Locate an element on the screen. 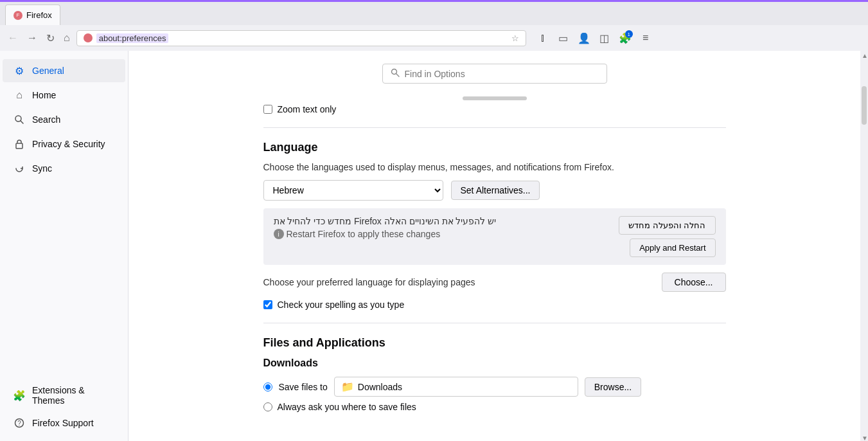 The width and height of the screenshot is (868, 441). downloads-section: Downloads Save files to 📁 Downloads Brow… is located at coordinates (495, 384).